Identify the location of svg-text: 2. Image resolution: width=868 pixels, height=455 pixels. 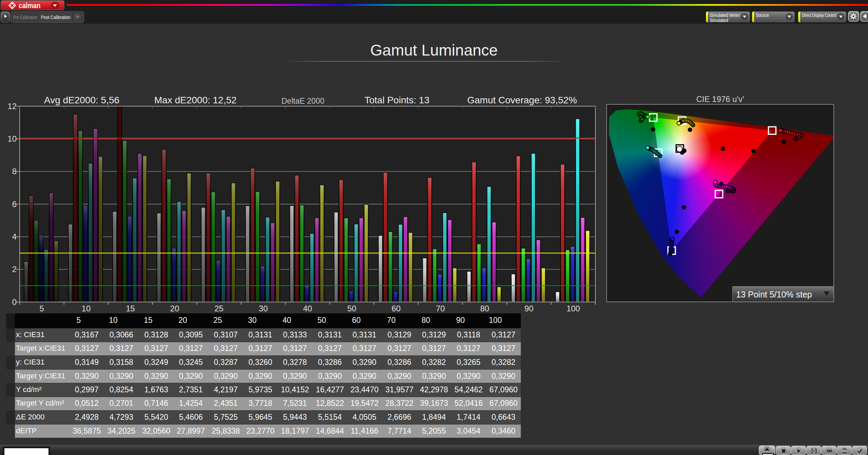
(14, 269).